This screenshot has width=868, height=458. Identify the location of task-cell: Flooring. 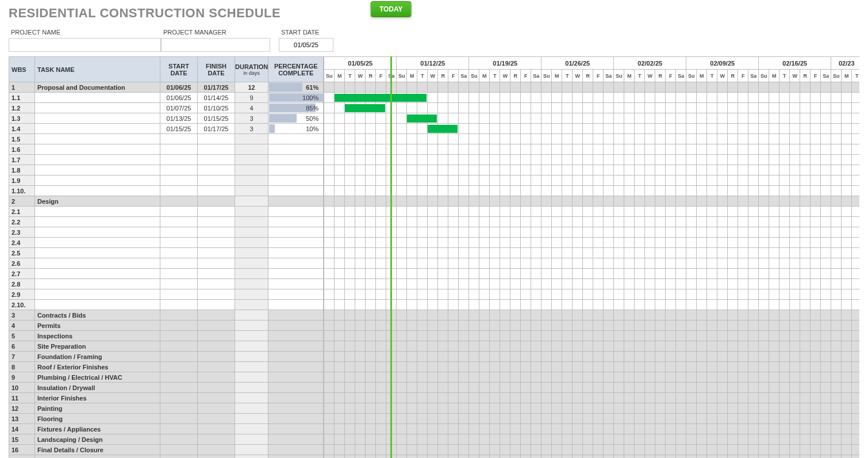
(98, 419).